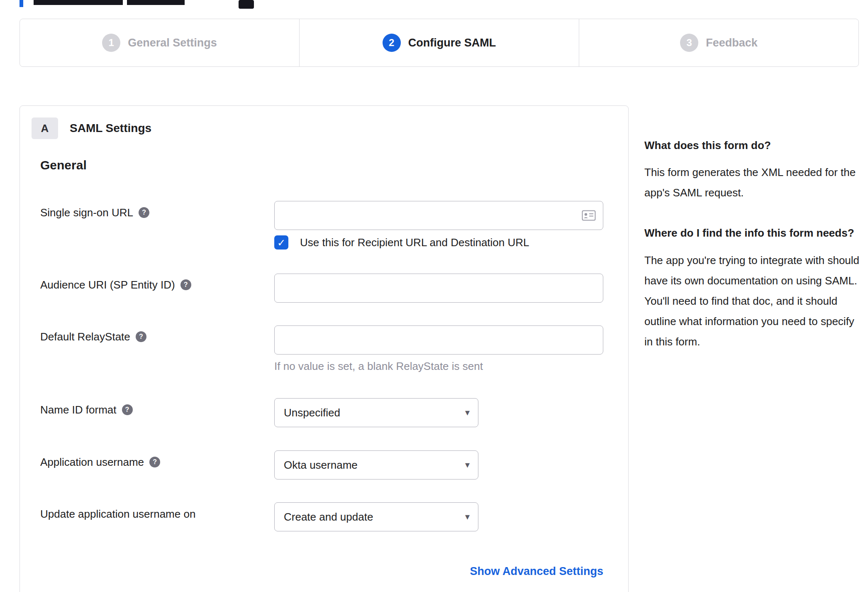 The width and height of the screenshot is (868, 592). I want to click on update-username-label: Update application username on, so click(118, 514).